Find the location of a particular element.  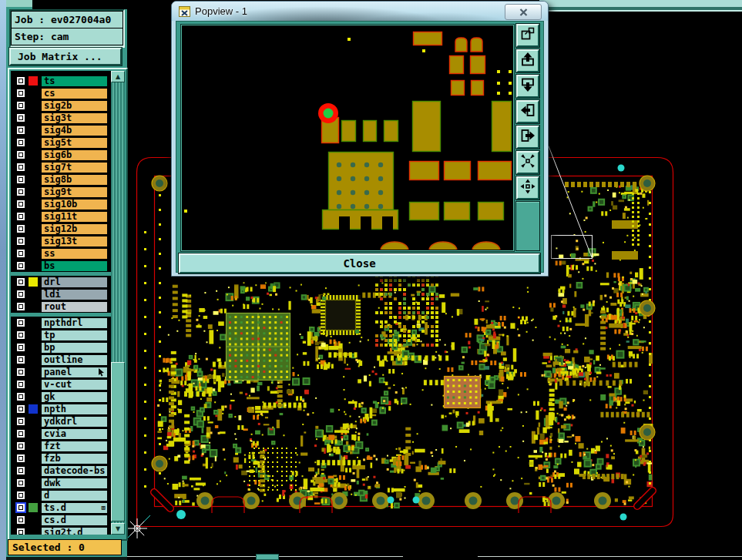

layer-row-sig2t.d: sig2t.d is located at coordinates (61, 530).